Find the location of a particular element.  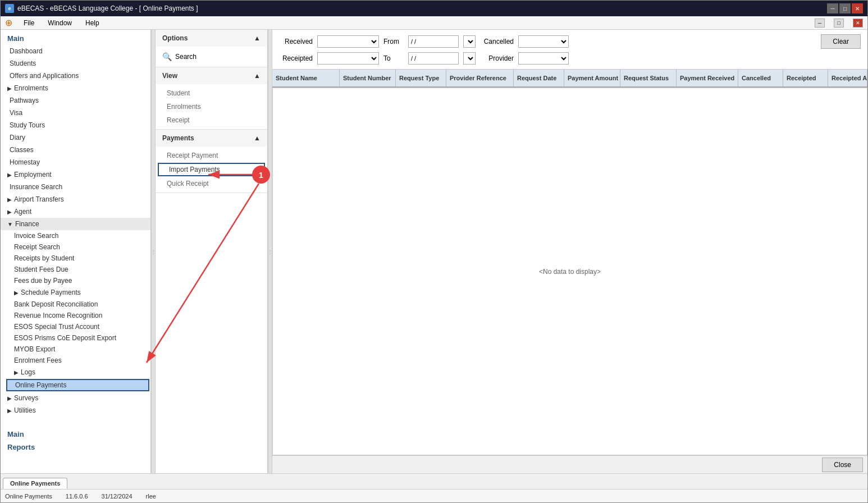

options-collapse-icon: ▲ is located at coordinates (257, 38).